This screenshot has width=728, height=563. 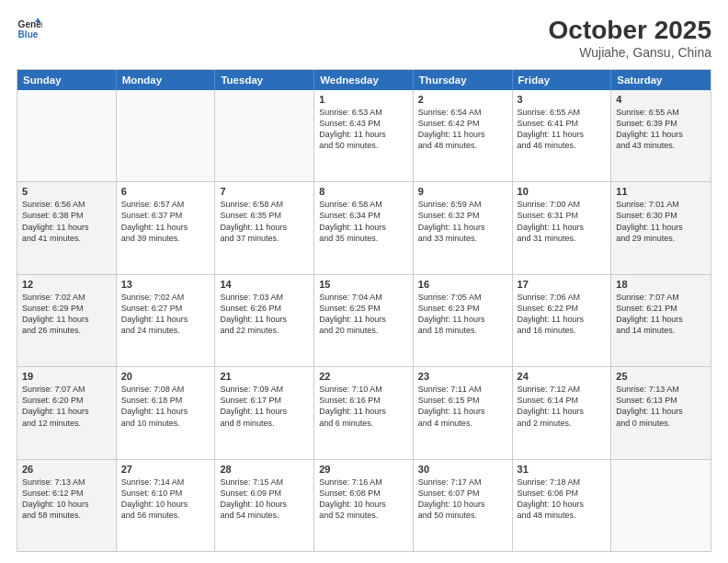 What do you see at coordinates (67, 320) in the screenshot?
I see `calendar-cell: 12Sunrise: 7:02 AM Sunset: 6:29 PM Dayli…` at bounding box center [67, 320].